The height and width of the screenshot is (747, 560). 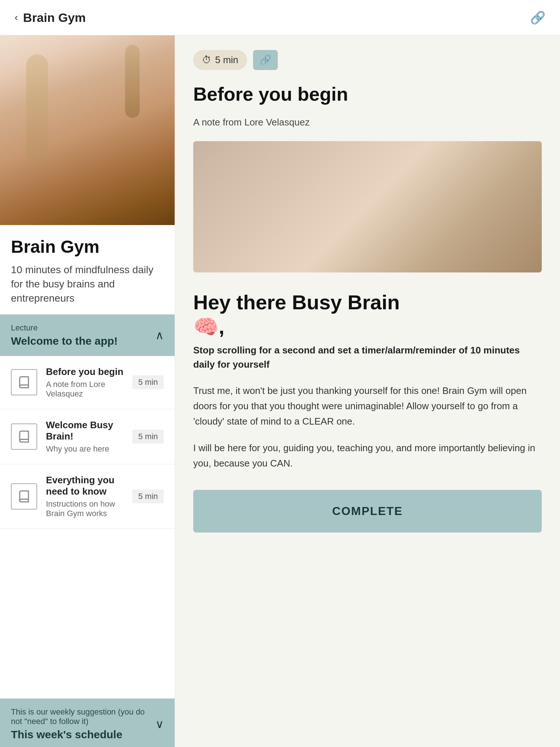 What do you see at coordinates (86, 372) in the screenshot?
I see `lesson-title-1: Before you begin` at bounding box center [86, 372].